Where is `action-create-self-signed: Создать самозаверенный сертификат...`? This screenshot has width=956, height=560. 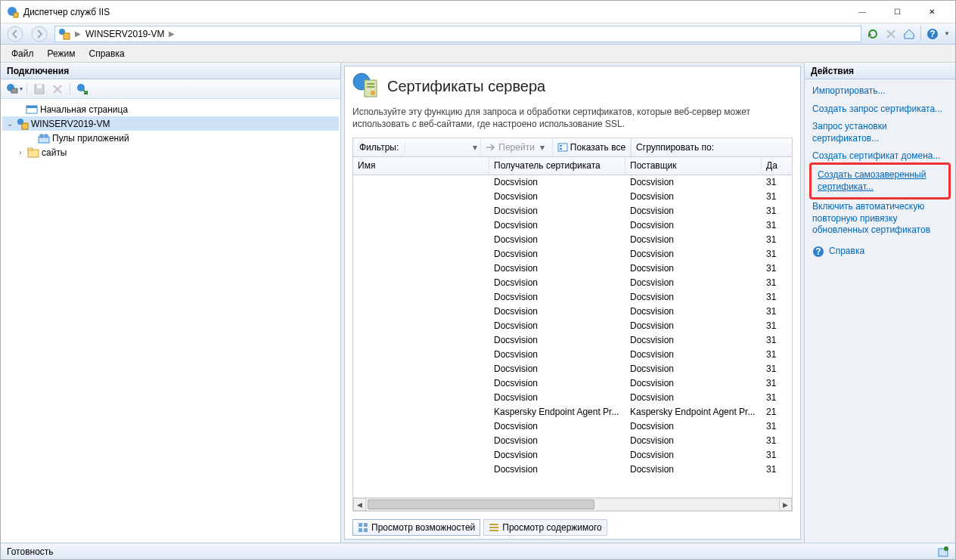
action-create-self-signed: Создать самозаверенный сертификат... is located at coordinates (880, 181).